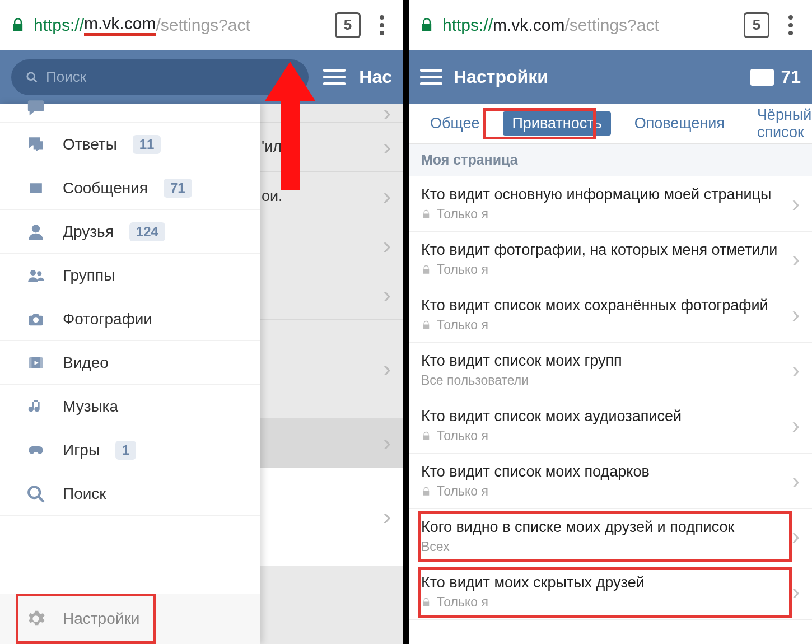 This screenshot has height=644, width=812. What do you see at coordinates (610, 160) in the screenshot?
I see `section-header: Моя страница` at bounding box center [610, 160].